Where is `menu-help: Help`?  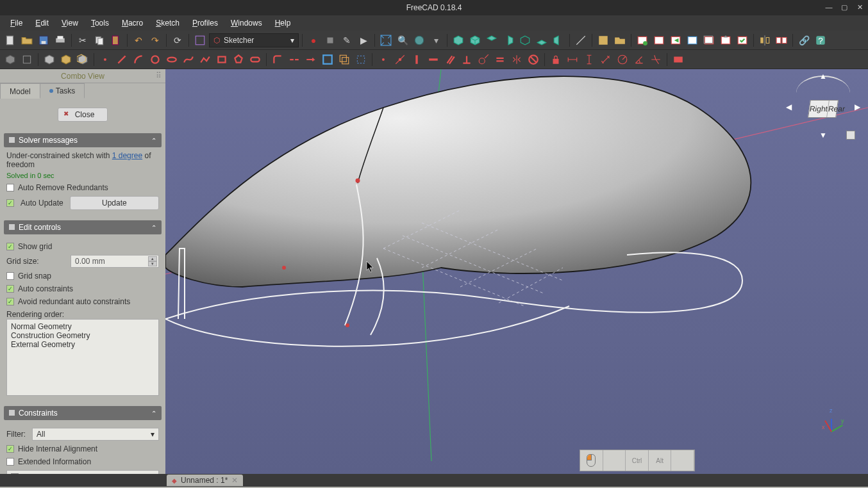 menu-help: Help is located at coordinates (283, 23).